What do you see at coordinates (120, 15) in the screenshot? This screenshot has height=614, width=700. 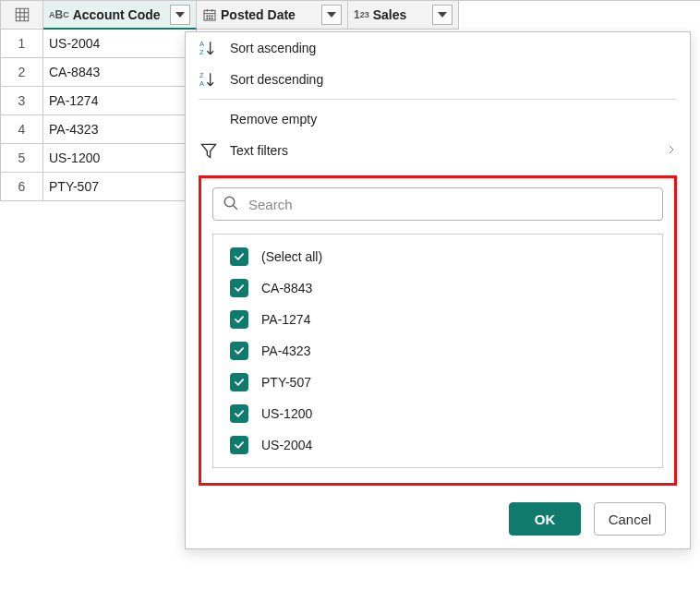 I see `column-header-account-code: ABC Account Code` at bounding box center [120, 15].